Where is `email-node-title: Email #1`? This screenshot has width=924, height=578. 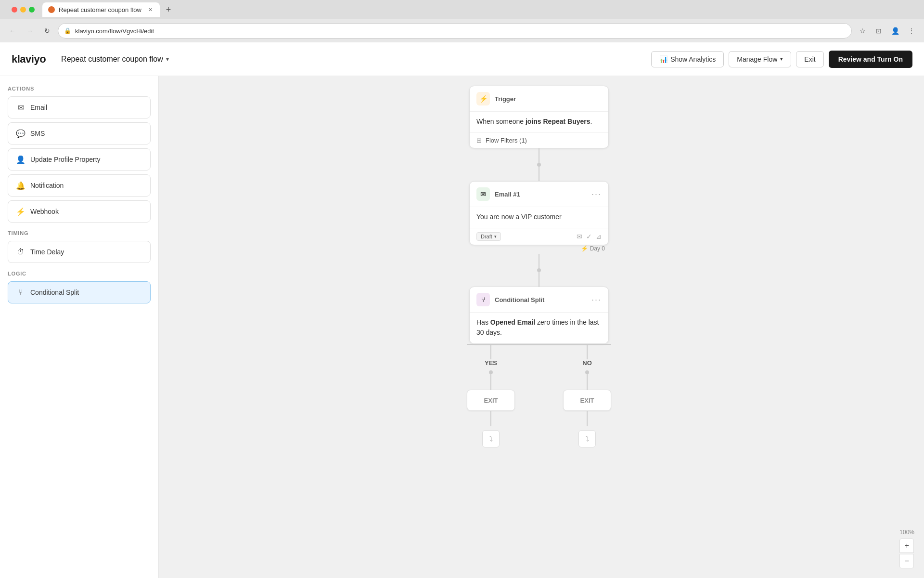
email-node-title: Email #1 is located at coordinates (507, 195).